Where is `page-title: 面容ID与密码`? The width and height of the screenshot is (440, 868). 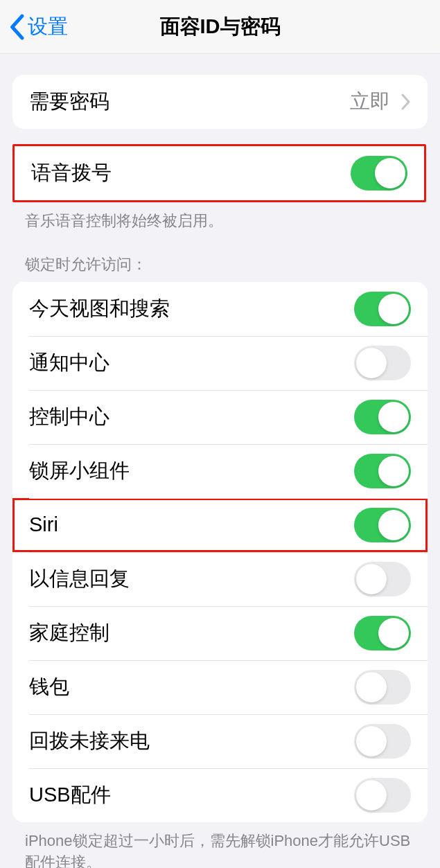
page-title: 面容ID与密码 is located at coordinates (220, 27).